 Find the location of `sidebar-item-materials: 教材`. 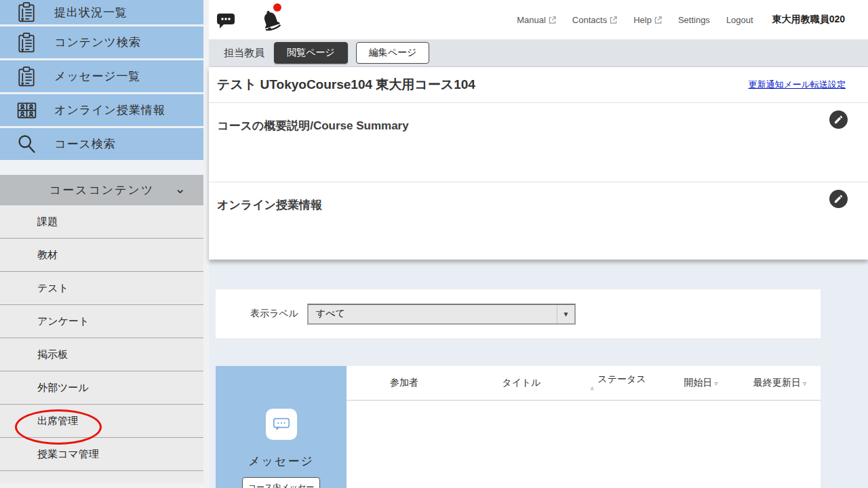

sidebar-item-materials: 教材 is located at coordinates (102, 255).